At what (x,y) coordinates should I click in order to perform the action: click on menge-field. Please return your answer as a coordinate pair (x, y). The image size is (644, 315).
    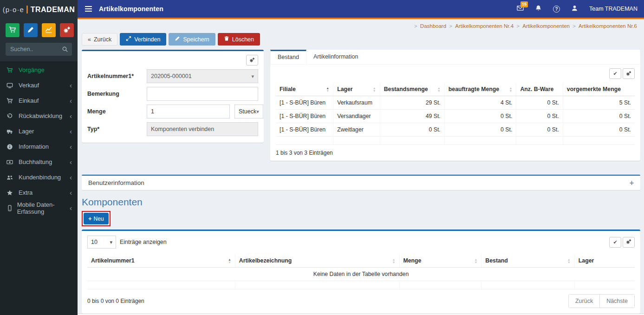
    Looking at the image, I should click on (189, 112).